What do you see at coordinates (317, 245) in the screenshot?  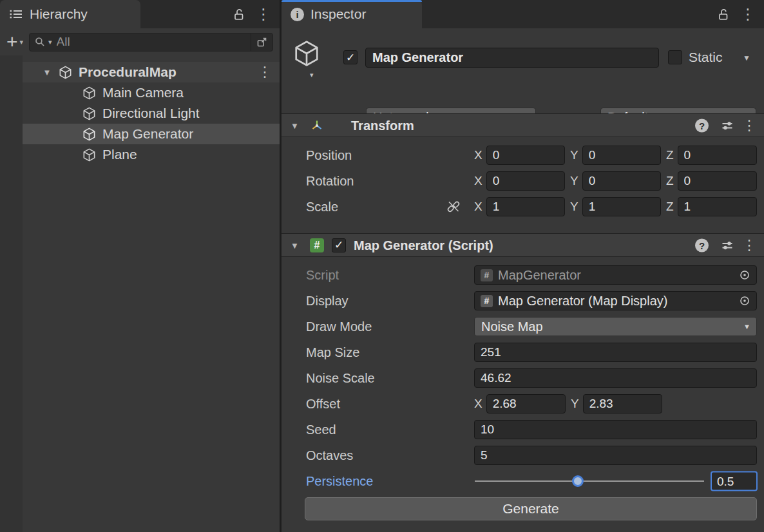 I see `script-icon: #` at bounding box center [317, 245].